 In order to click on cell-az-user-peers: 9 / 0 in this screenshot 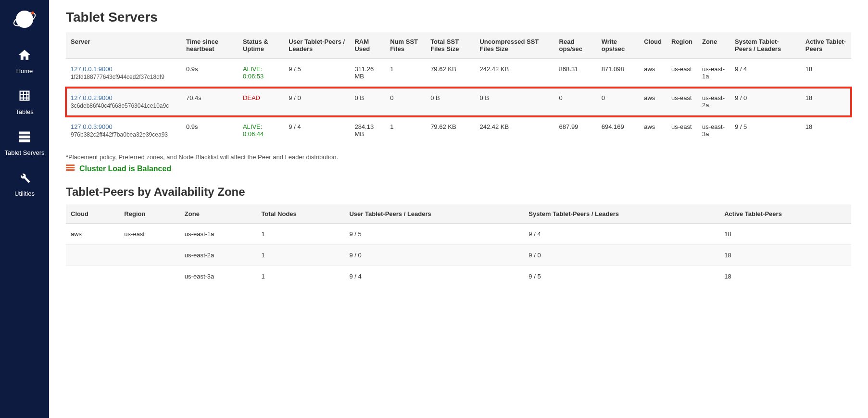, I will do `click(434, 255)`.